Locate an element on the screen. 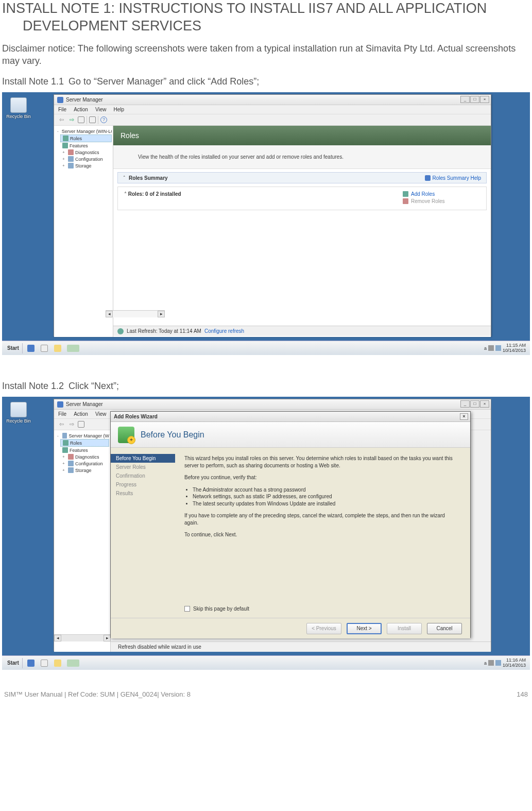 Image resolution: width=532 pixels, height=811 pixels. wizard-header: Before You Begin is located at coordinates (290, 435).